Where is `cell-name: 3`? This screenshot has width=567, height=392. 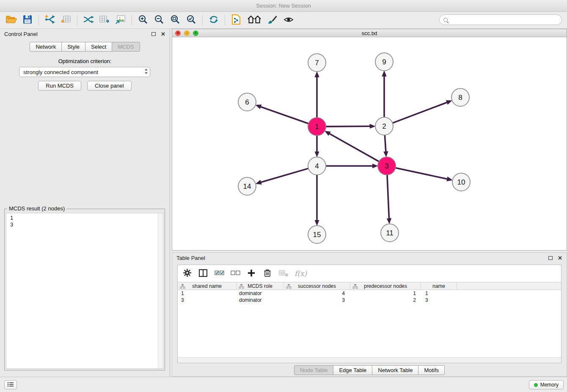 cell-name: 3 is located at coordinates (439, 300).